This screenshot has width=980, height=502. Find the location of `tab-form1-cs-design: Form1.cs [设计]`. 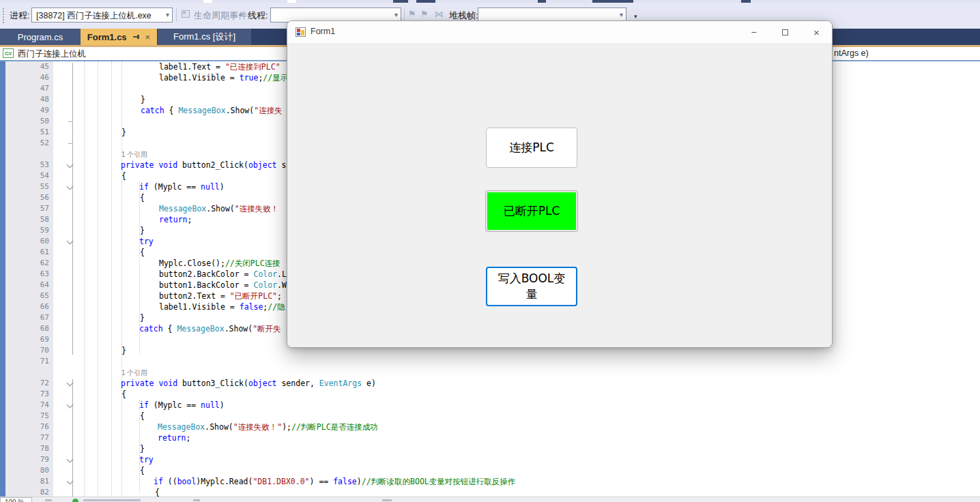

tab-form1-cs-design: Form1.cs [设计] is located at coordinates (205, 37).